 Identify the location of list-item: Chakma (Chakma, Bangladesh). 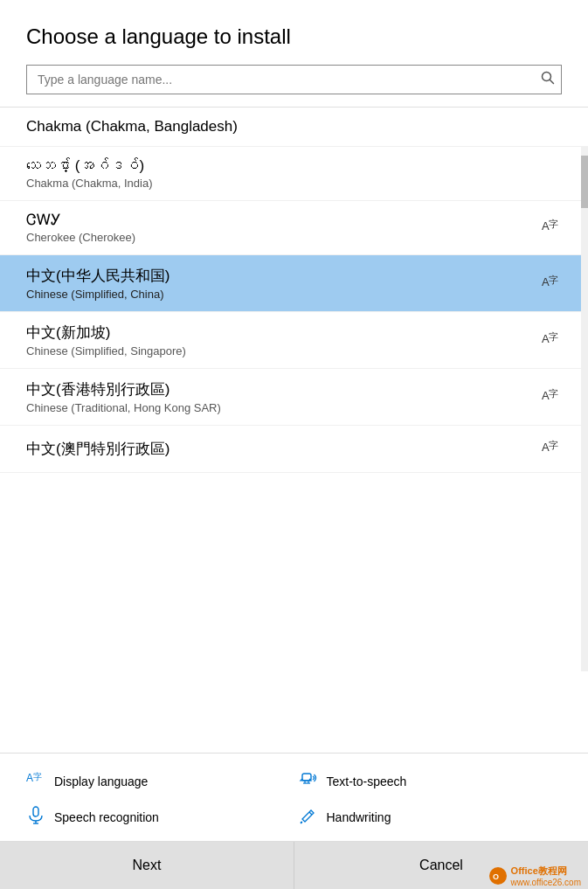
(294, 128).